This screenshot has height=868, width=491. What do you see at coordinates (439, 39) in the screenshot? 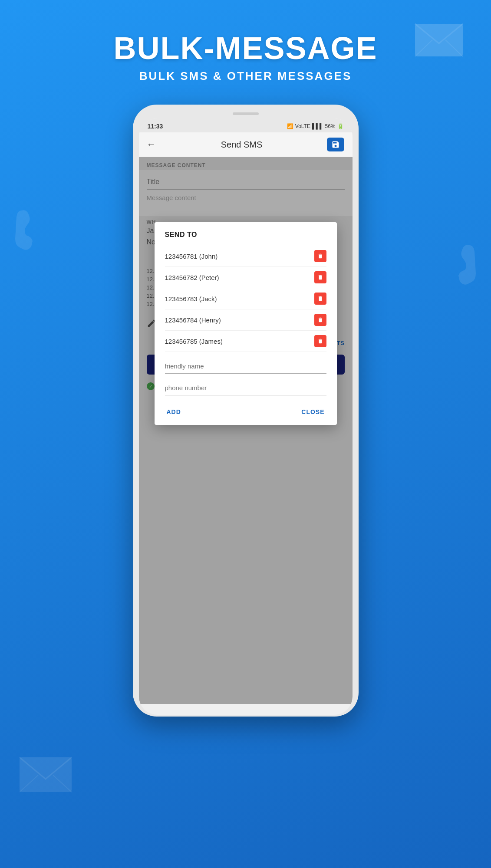
I see `bg-envelope-top-right-icon` at bounding box center [439, 39].